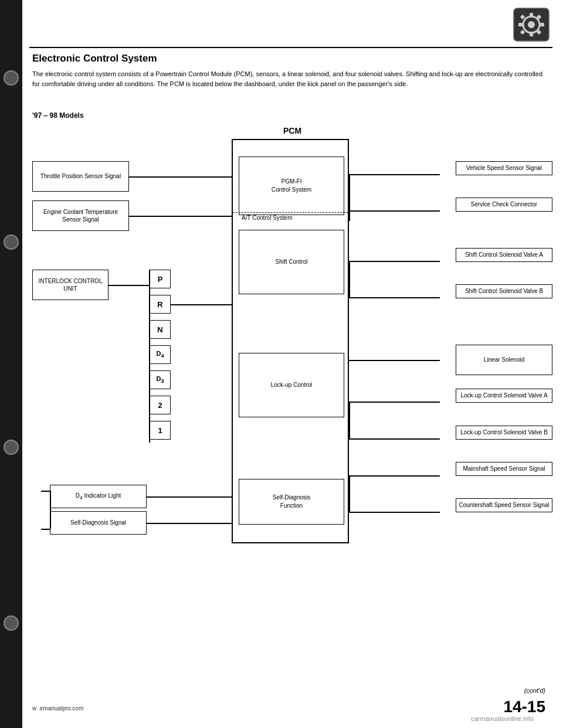 This screenshot has height=728, width=563. What do you see at coordinates (160, 380) in the screenshot?
I see `gear-d3-label: D3` at bounding box center [160, 380].